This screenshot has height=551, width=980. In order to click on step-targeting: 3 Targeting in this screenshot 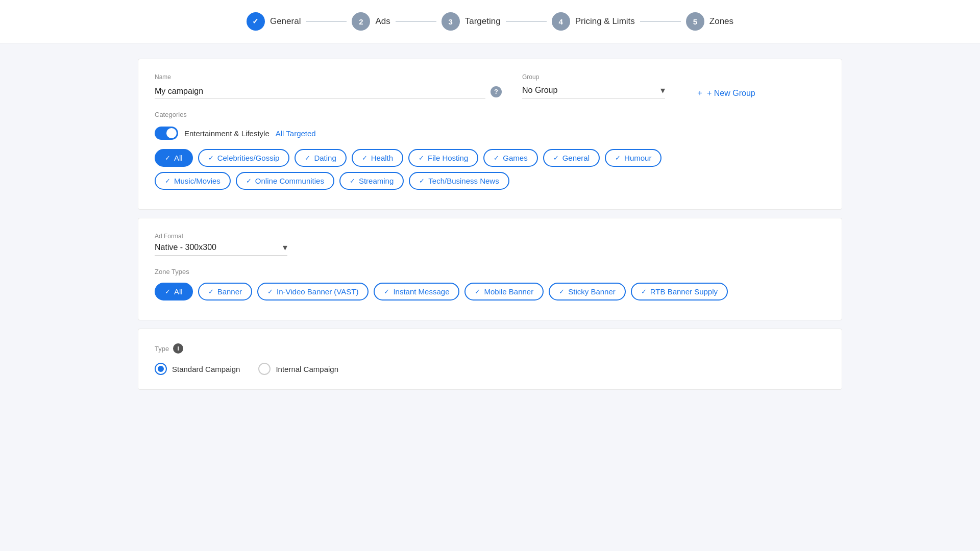, I will do `click(471, 21)`.